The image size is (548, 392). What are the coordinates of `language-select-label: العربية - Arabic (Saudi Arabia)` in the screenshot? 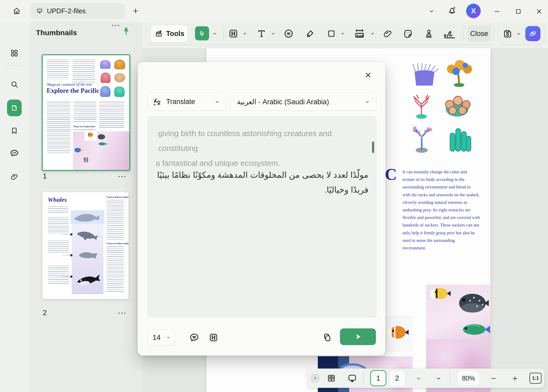 It's located at (283, 102).